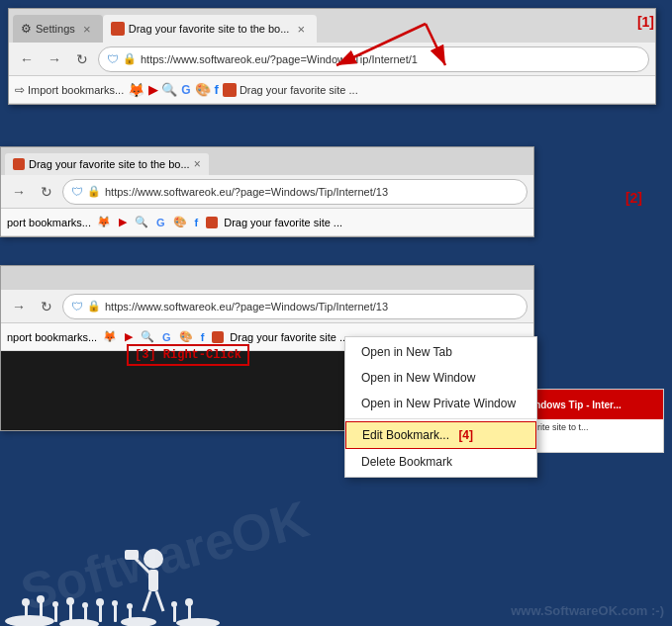 The width and height of the screenshot is (672, 626). I want to click on fb-icon-2: f, so click(197, 223).